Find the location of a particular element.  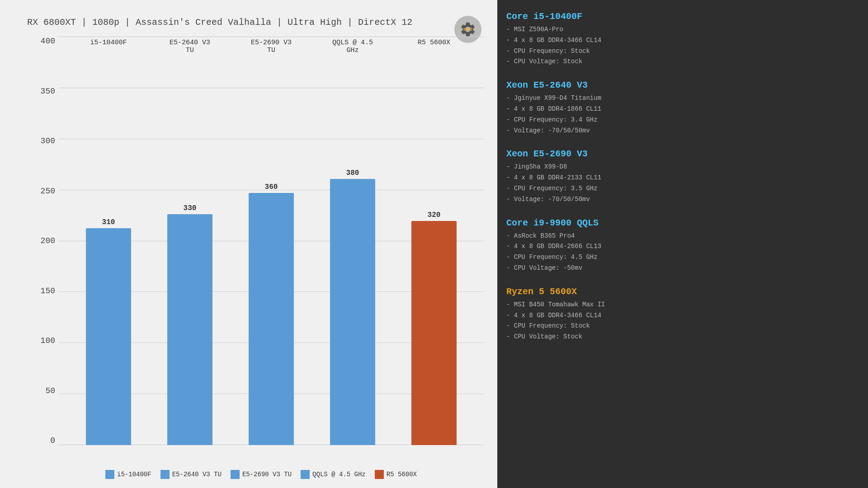

bar-group: 360 is located at coordinates (271, 314).